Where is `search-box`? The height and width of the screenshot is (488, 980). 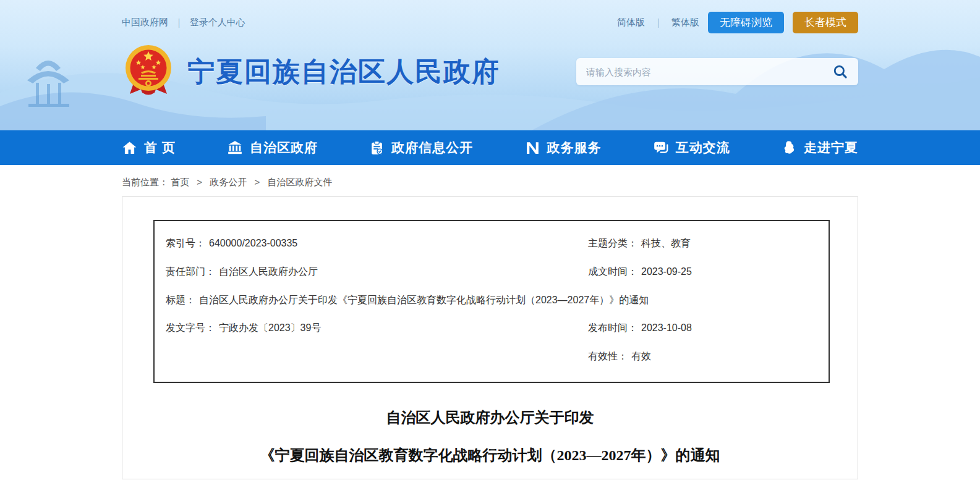 search-box is located at coordinates (717, 72).